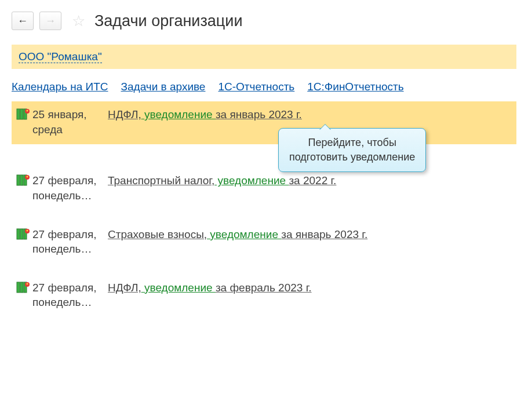 This screenshot has height=420, width=528. Describe the element at coordinates (352, 150) in the screenshot. I see `hint-tooltip: Перейдите, чтобы подготовить уведомление` at that location.